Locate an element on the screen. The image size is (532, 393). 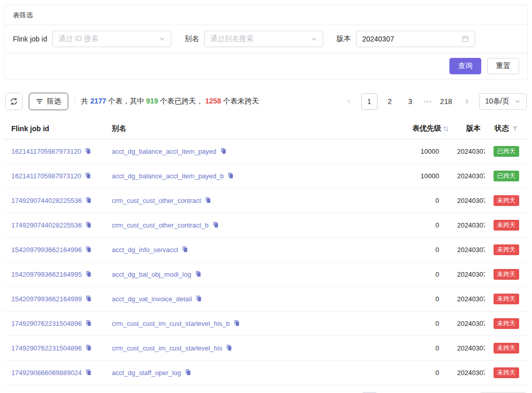
alias-link: acct_dg_bal_obj_modi_log is located at coordinates (152, 275).